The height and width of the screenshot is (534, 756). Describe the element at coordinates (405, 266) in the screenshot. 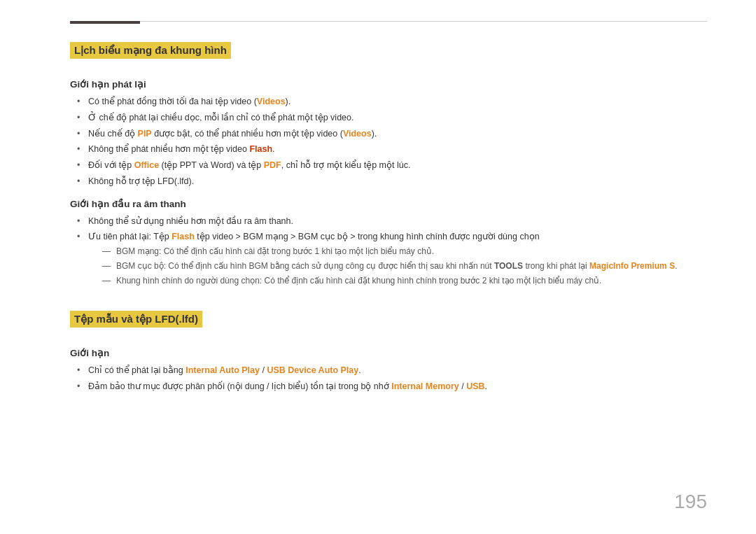

I see `sub-bullet-list: BGM mạng: Có thể định cấu hình cài đặt t…` at that location.